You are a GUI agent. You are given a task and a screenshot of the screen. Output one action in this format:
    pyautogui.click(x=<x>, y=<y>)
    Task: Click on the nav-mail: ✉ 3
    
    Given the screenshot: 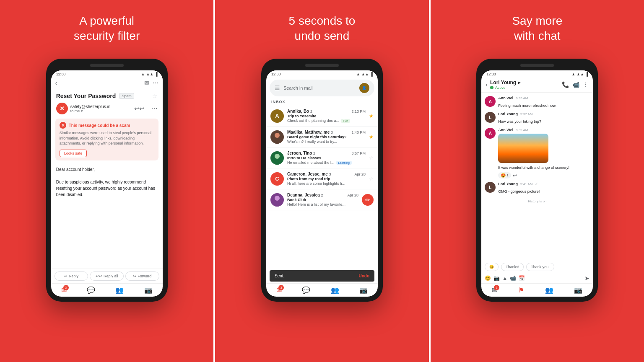 What is the action you would take?
    pyautogui.click(x=64, y=290)
    